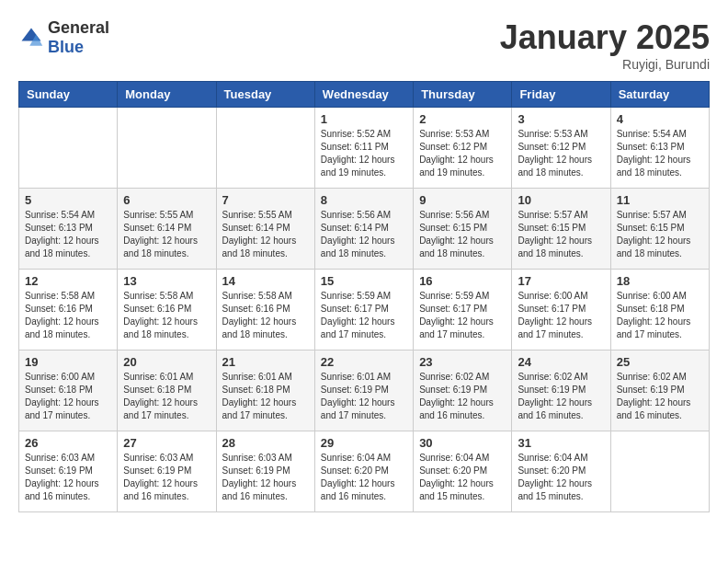 Image resolution: width=728 pixels, height=563 pixels. Describe the element at coordinates (31, 38) in the screenshot. I see `logo-icon` at that location.